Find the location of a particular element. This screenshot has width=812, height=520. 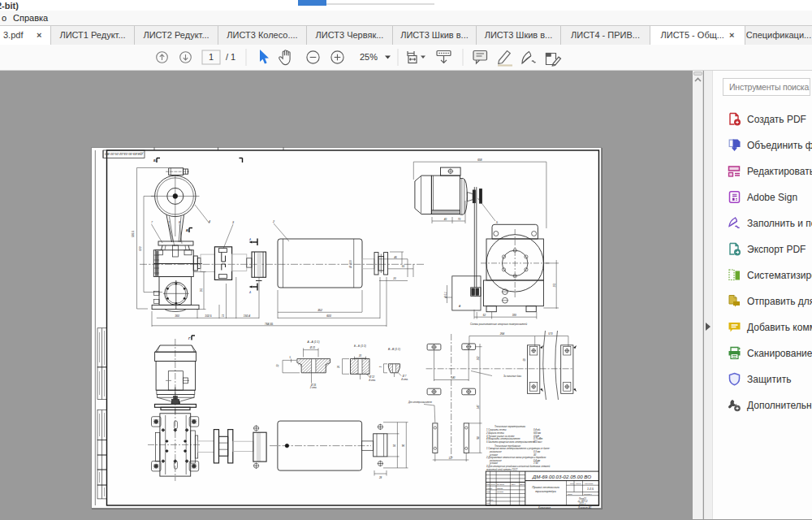

svg-text: А - А (1:1) is located at coordinates (313, 342).